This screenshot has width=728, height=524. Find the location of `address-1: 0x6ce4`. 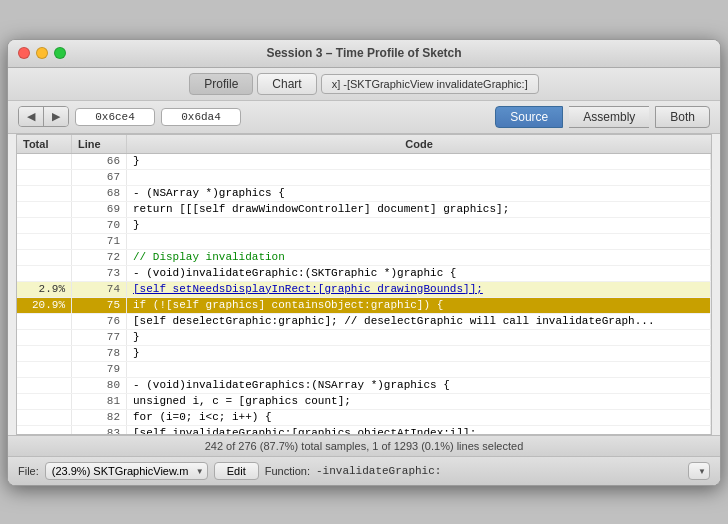

address-1: 0x6ce4 is located at coordinates (115, 117).